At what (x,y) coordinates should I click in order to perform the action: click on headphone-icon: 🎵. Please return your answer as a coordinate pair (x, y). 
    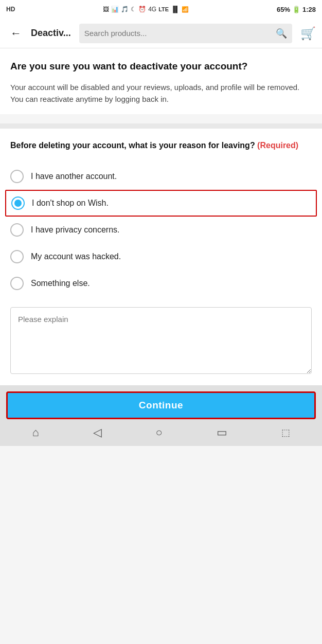
    Looking at the image, I should click on (124, 9).